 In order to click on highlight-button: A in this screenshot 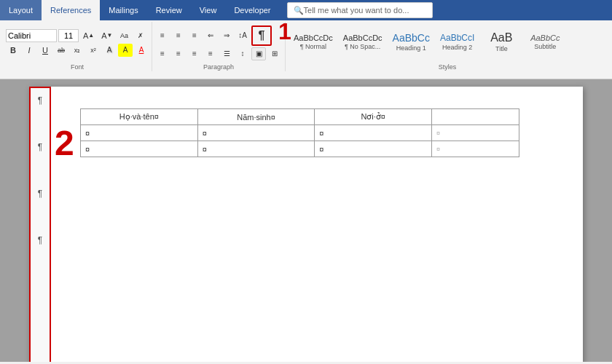, I will do `click(125, 50)`.